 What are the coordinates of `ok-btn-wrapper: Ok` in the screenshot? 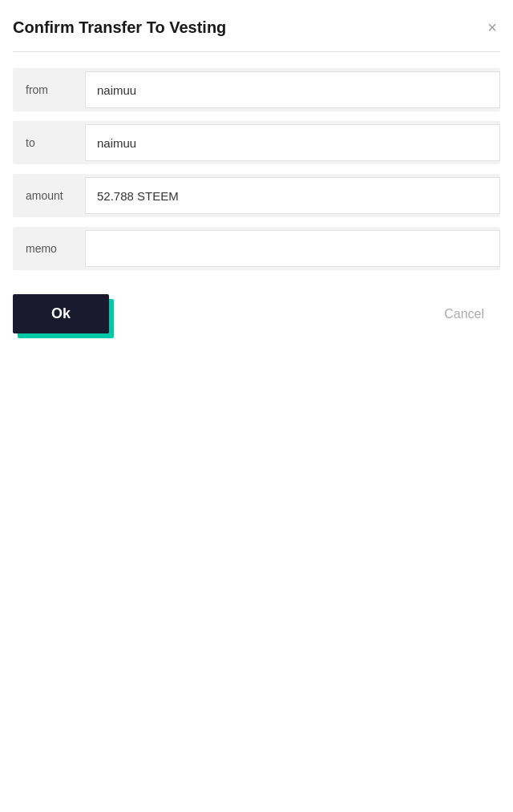 It's located at (61, 314).